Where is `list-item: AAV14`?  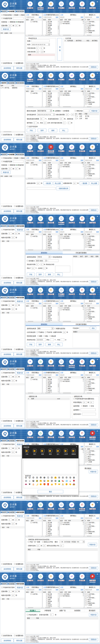
list-item: AAV14 is located at coordinates (51, 106).